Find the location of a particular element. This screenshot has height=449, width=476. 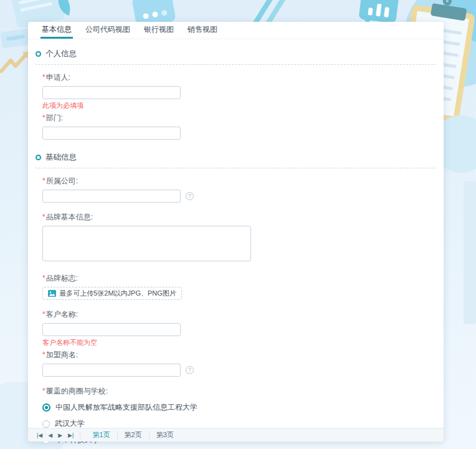

image-icon is located at coordinates (52, 293).